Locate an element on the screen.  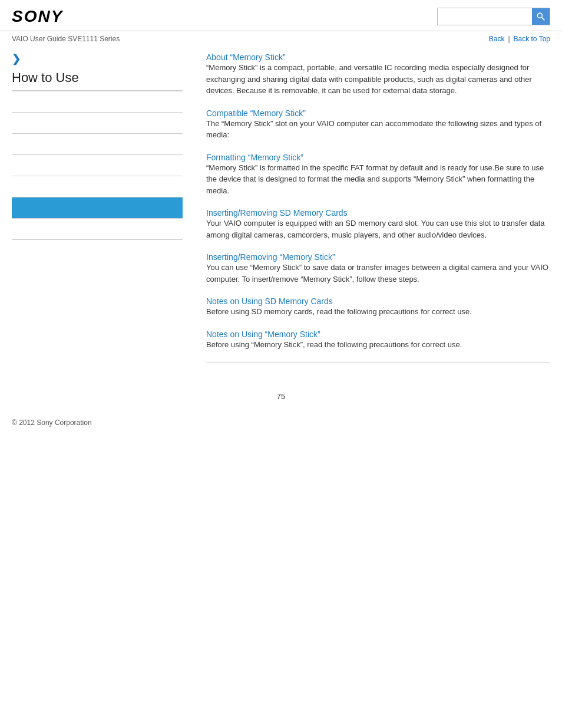
sidebar-item-6-active is located at coordinates (97, 208).